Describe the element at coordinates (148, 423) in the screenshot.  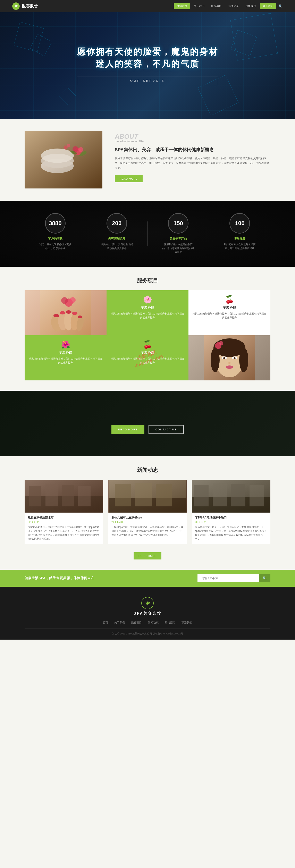
I see `promo-section: READ MORE CONTACT US` at that location.